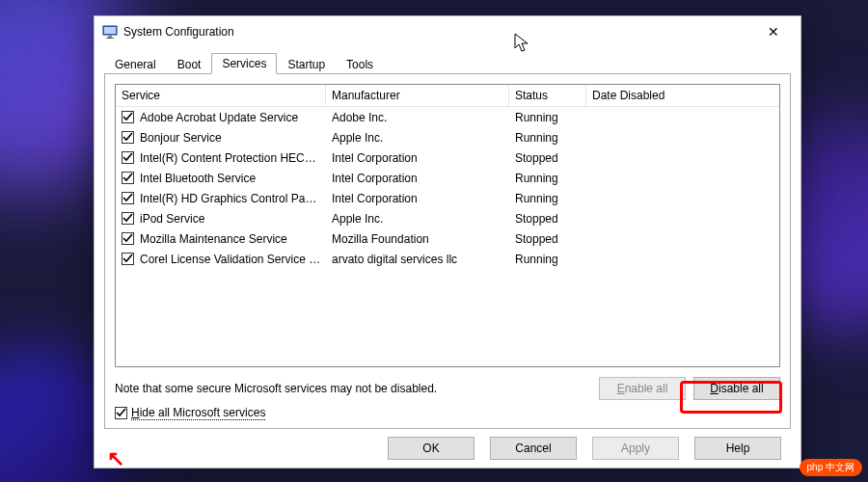 The height and width of the screenshot is (482, 868). What do you see at coordinates (181, 138) in the screenshot?
I see `service-name: Bonjour Service` at bounding box center [181, 138].